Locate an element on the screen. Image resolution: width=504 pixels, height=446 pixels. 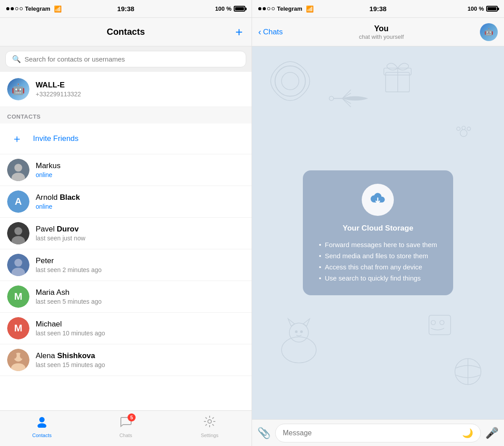
chats-tab-icon: 5 is located at coordinates (126, 423).